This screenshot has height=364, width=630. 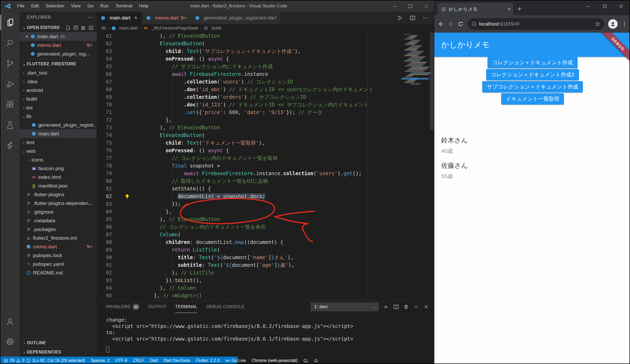 I want to click on back-button-icon, so click(x=441, y=24).